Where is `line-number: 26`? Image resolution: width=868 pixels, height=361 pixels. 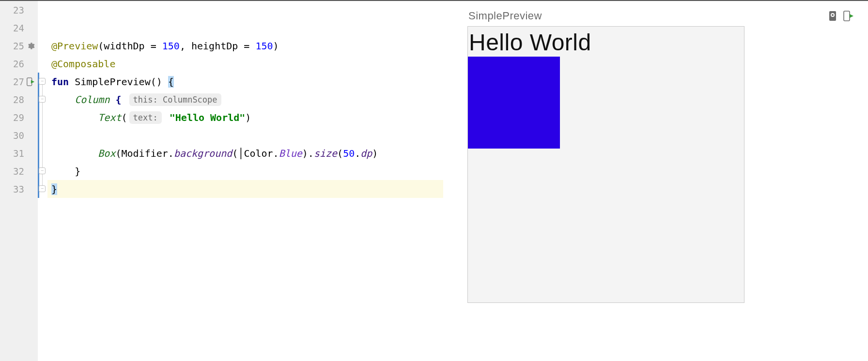 line-number: 26 is located at coordinates (17, 64).